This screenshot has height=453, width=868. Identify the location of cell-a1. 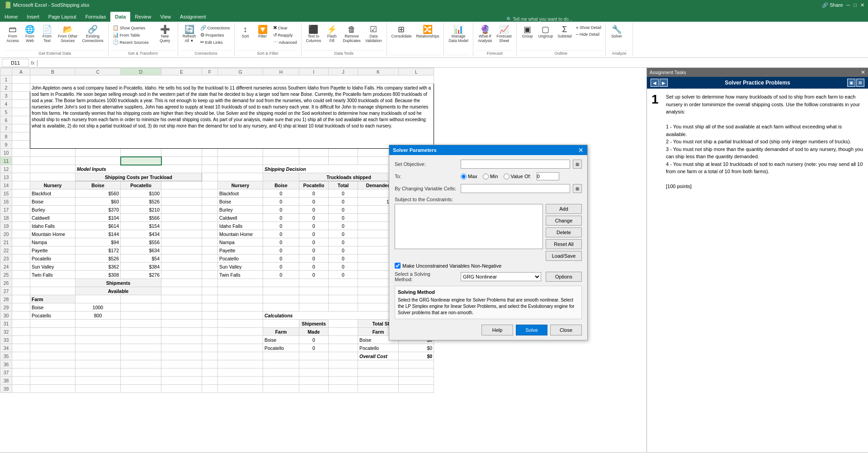
(21, 80).